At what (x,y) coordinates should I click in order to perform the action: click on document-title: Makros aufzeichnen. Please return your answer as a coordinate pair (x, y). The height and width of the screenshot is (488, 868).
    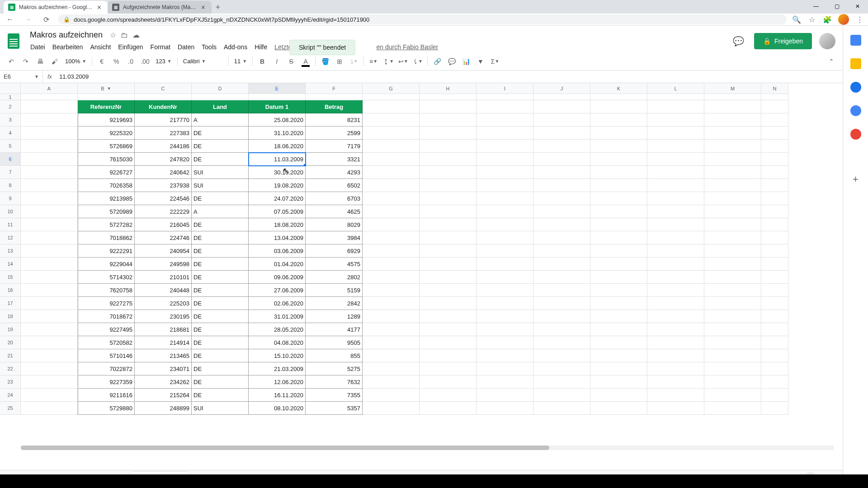
    Looking at the image, I should click on (66, 35).